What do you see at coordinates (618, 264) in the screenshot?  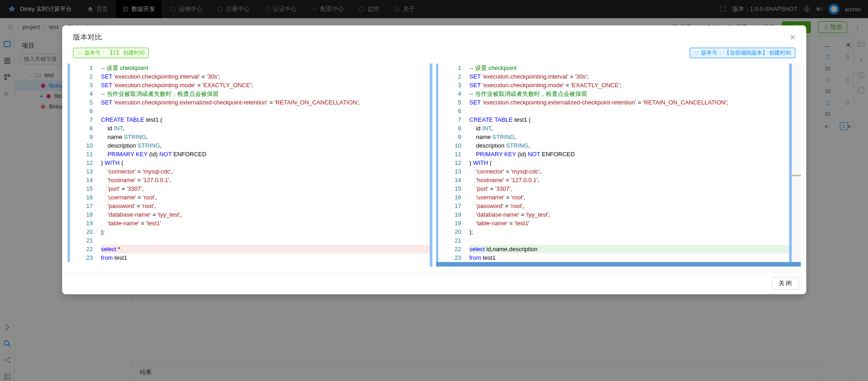 I see `h-scrollbar` at bounding box center [618, 264].